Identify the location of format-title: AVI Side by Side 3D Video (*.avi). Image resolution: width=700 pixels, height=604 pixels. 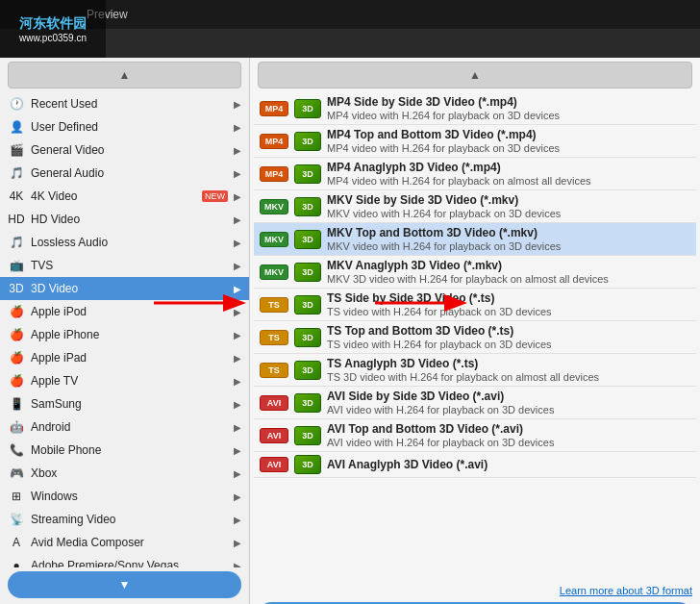
(440, 396).